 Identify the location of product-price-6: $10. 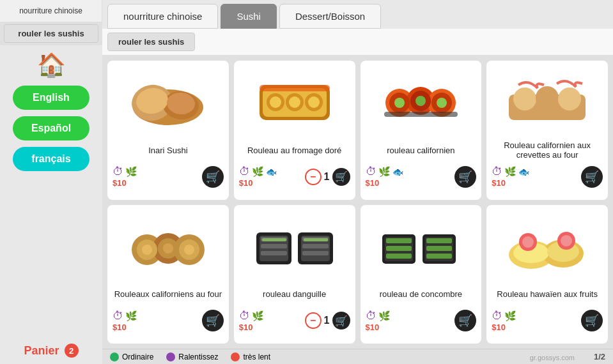
(252, 327).